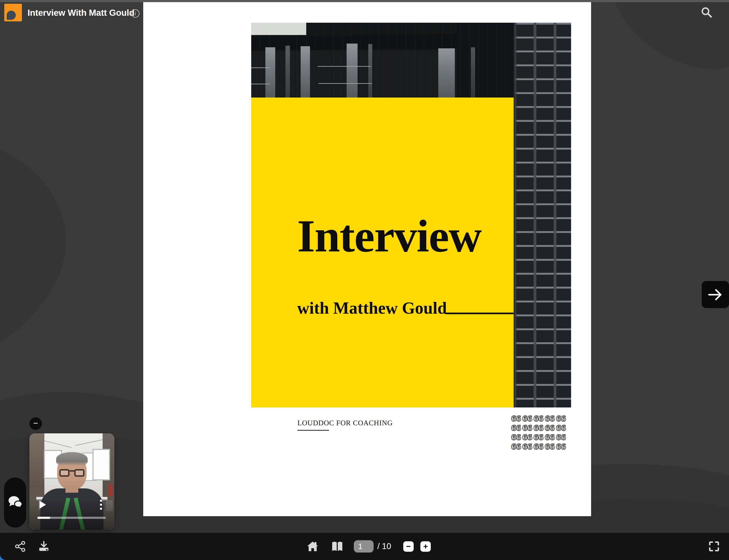 This screenshot has height=560, width=729. I want to click on fullscreen-button, so click(714, 546).